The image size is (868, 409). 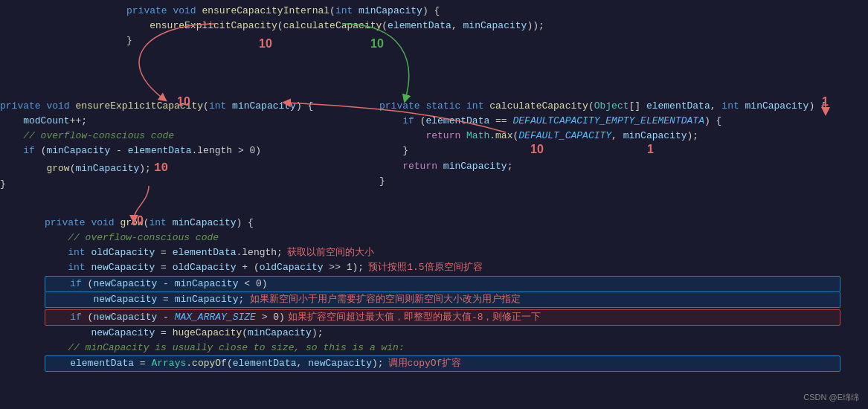 I want to click on annotation-10-bottom: 10, so click(x=137, y=221).